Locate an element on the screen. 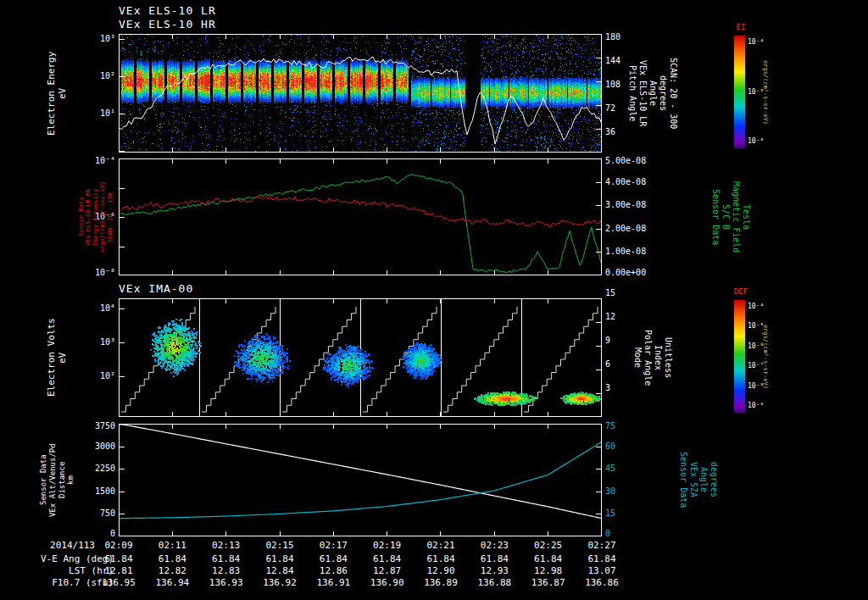 The width and height of the screenshot is (868, 600). ima-y-axis-label-line: Electron Volts is located at coordinates (51, 358).